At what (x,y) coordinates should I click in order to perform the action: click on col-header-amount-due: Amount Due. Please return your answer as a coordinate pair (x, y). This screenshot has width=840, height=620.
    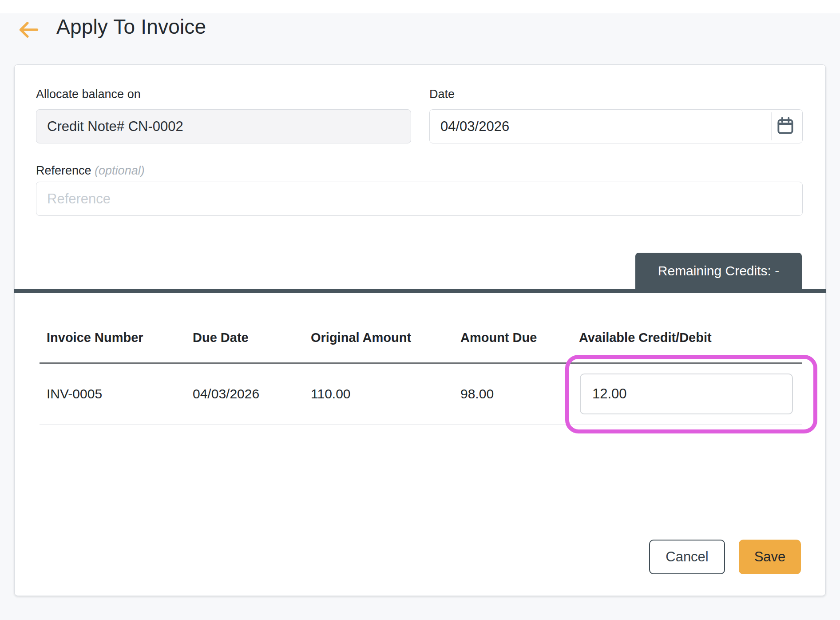
    Looking at the image, I should click on (519, 338).